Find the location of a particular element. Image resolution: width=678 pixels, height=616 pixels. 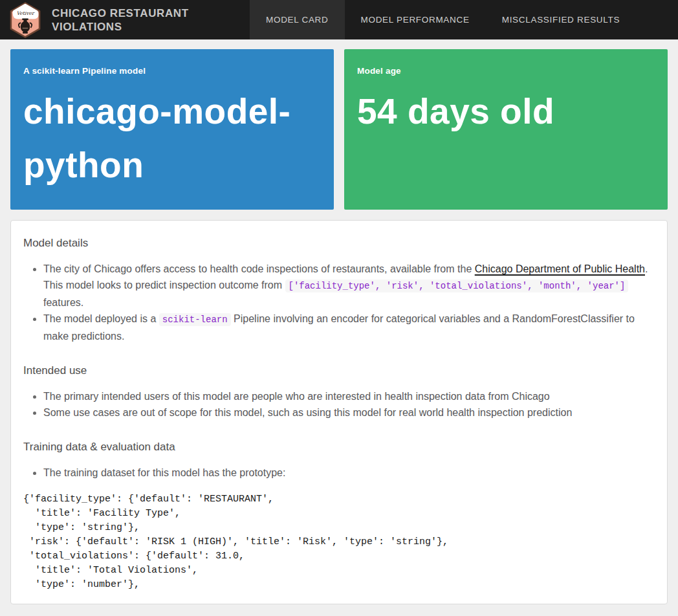

model-details-list: The city of Chicago offers access to hea… is located at coordinates (339, 303).